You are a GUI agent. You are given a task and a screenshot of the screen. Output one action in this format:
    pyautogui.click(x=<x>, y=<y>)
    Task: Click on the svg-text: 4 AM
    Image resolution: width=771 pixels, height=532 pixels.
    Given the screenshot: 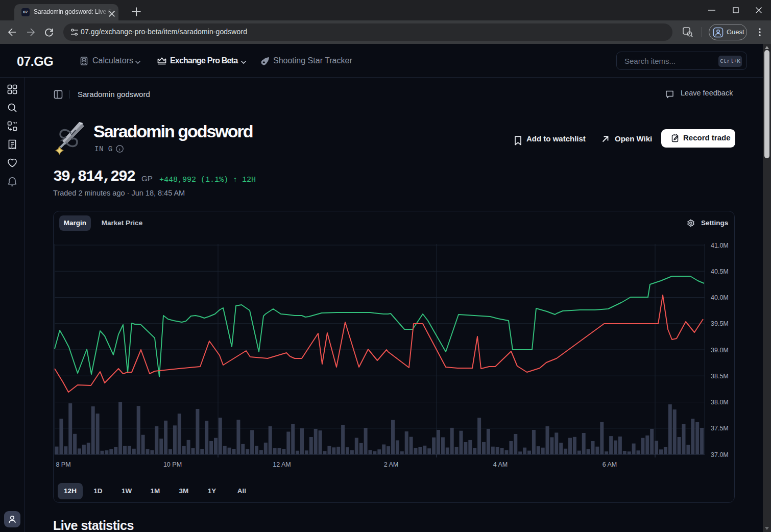 What is the action you would take?
    pyautogui.click(x=500, y=465)
    